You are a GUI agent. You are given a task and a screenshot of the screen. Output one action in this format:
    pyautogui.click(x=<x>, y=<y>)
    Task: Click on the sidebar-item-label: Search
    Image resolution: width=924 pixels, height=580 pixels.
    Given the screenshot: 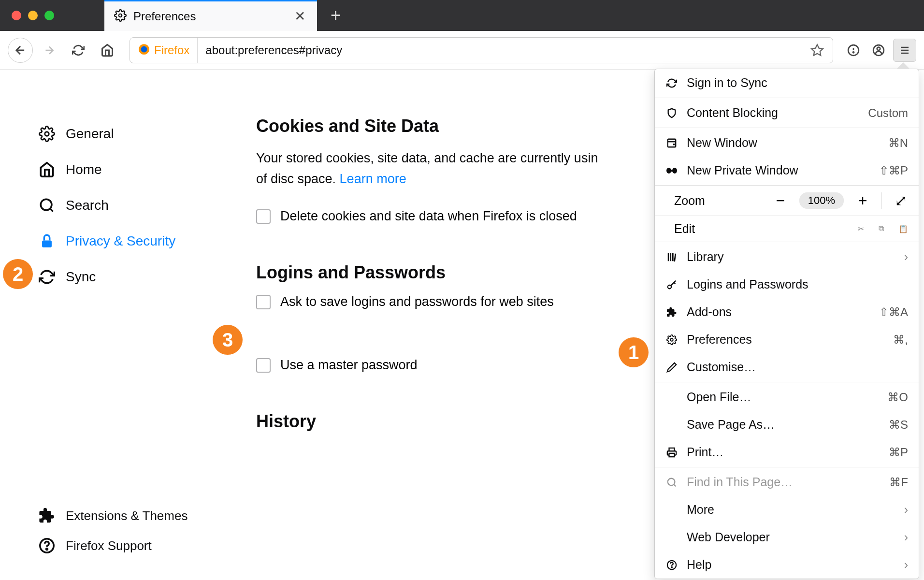 What is the action you would take?
    pyautogui.click(x=87, y=205)
    